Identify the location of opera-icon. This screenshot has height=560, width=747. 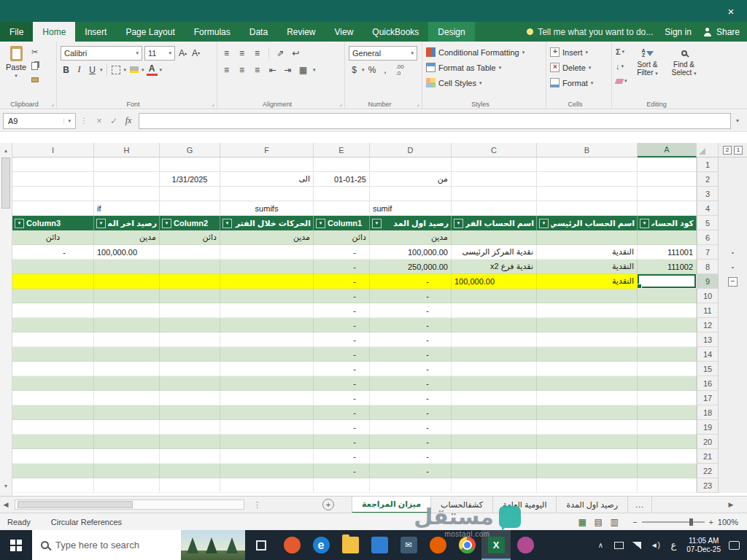
(292, 545).